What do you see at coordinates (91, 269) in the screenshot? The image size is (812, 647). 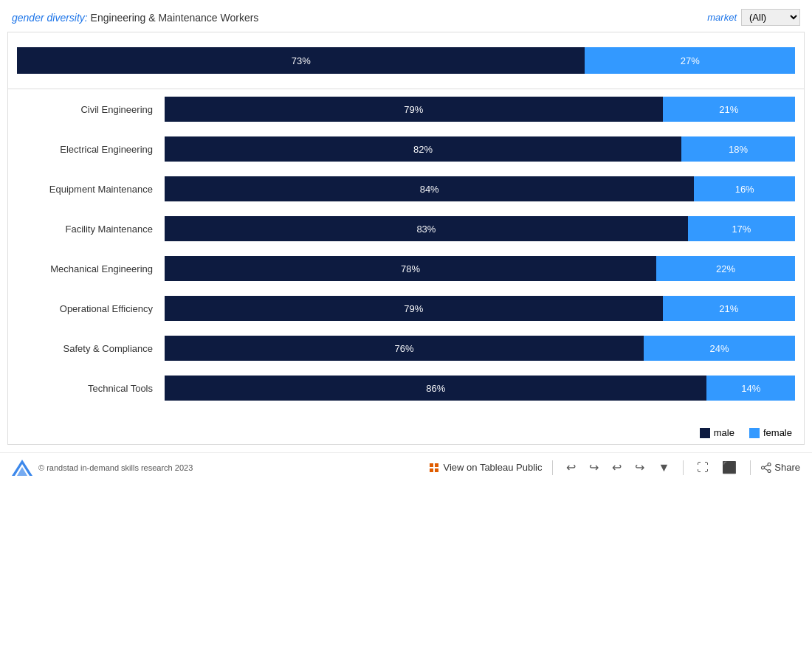 I see `category-label: Mechanical Engineering` at bounding box center [91, 269].